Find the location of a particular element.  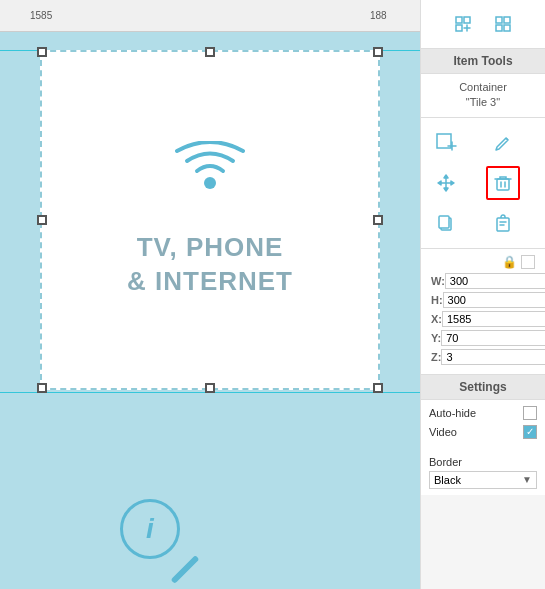

panel-icon-bar is located at coordinates (483, 24).